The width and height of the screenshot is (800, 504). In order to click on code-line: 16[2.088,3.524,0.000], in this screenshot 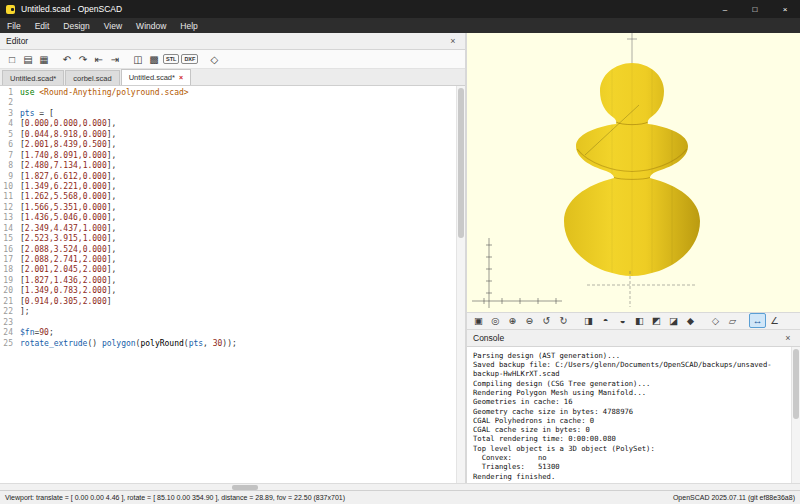, I will do `click(232, 250)`.